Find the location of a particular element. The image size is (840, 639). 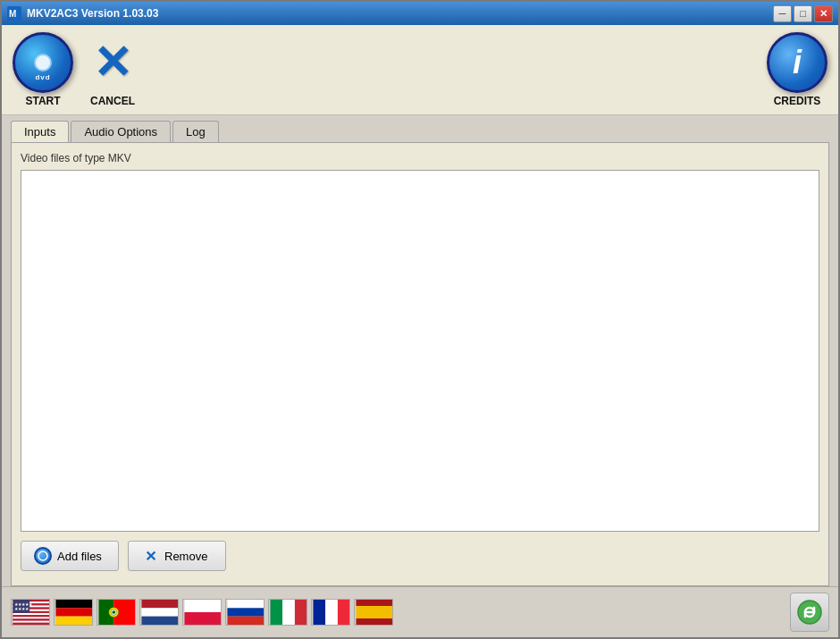

maximize-button: □ is located at coordinates (802, 14).